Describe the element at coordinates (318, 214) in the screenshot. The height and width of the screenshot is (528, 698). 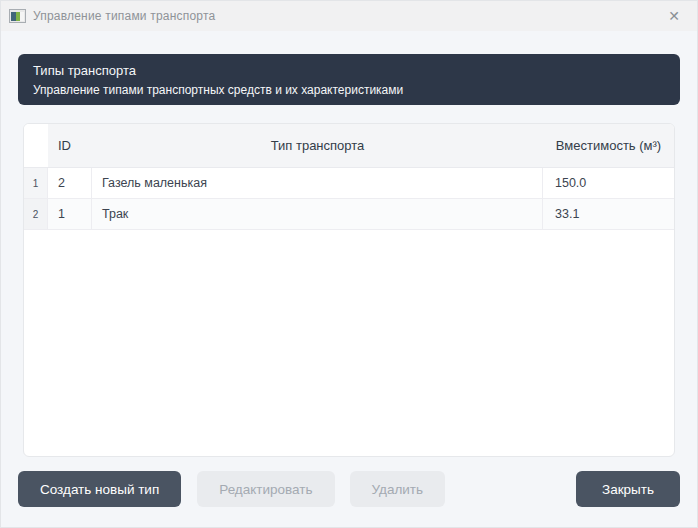
I see `cell-type: Трак` at that location.